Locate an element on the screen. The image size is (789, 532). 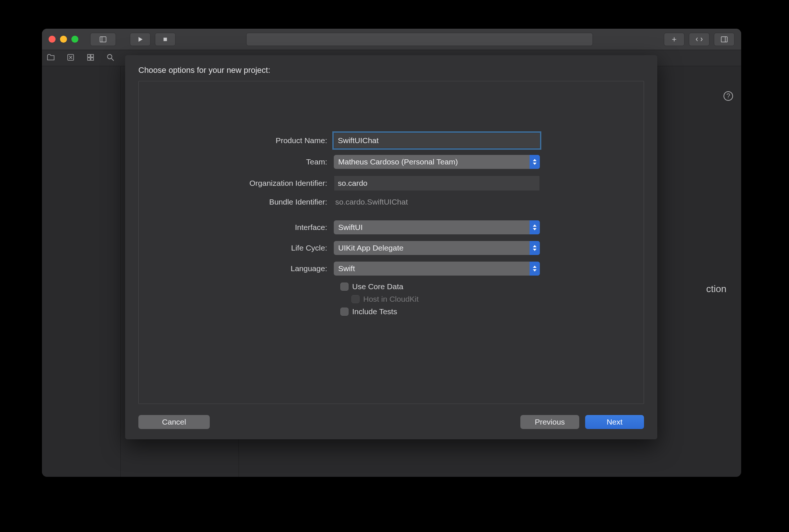
navigator-pane is located at coordinates (81, 272).